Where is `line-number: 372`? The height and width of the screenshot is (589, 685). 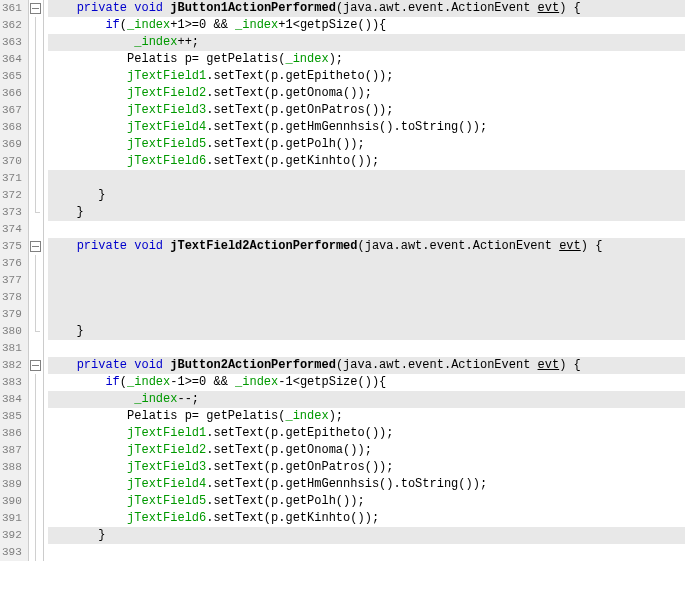
line-number: 372 is located at coordinates (14, 196).